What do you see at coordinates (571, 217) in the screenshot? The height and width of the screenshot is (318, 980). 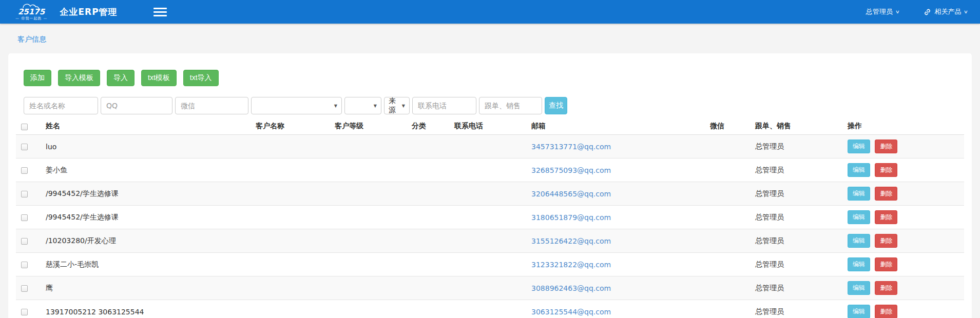 I see `email-link: 3180651879@qq.com` at bounding box center [571, 217].